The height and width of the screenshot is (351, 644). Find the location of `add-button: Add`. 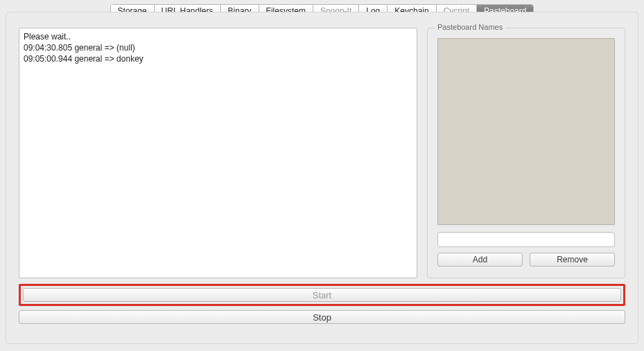

add-button: Add is located at coordinates (480, 260).